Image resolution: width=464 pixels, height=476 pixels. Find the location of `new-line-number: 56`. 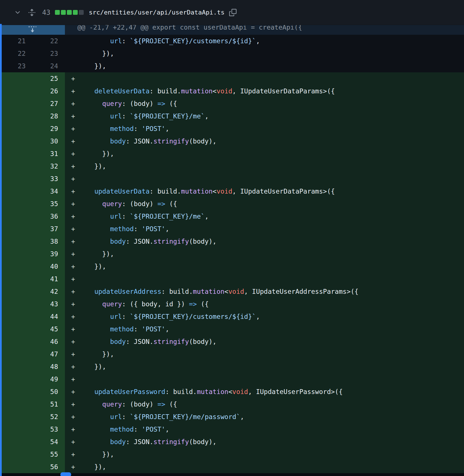

new-line-number: 56 is located at coordinates (49, 467).